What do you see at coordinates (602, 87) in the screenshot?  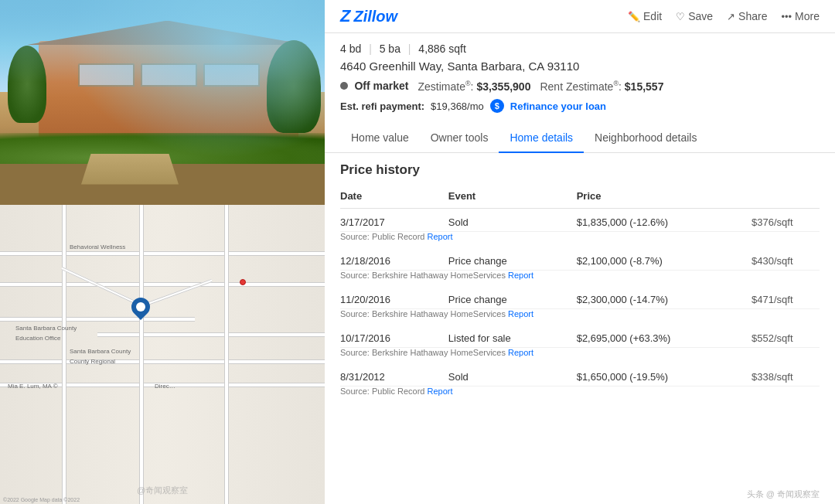 I see `rent-zestimate-label: Rent Zestimate®: $15,557` at bounding box center [602, 87].